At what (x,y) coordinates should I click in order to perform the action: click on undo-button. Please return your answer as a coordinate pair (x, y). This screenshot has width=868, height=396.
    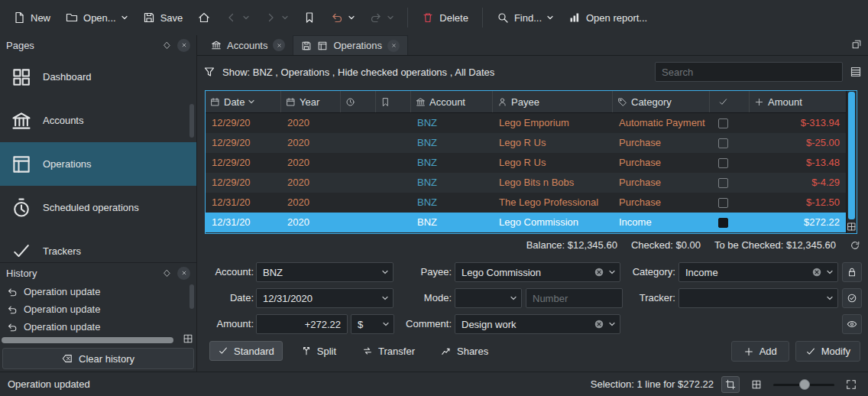
    Looking at the image, I should click on (342, 18).